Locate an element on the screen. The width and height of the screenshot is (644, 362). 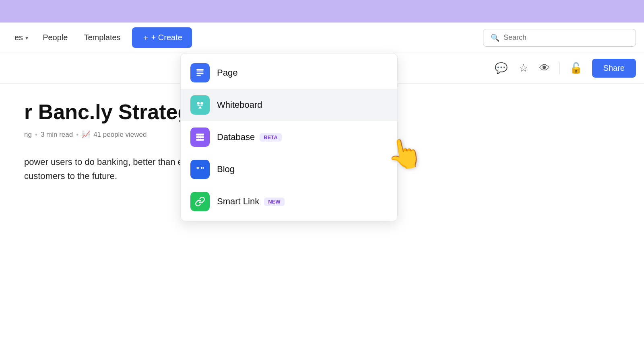
nav-left: es ▾ People Templates ＋ + Create is located at coordinates (100, 38).